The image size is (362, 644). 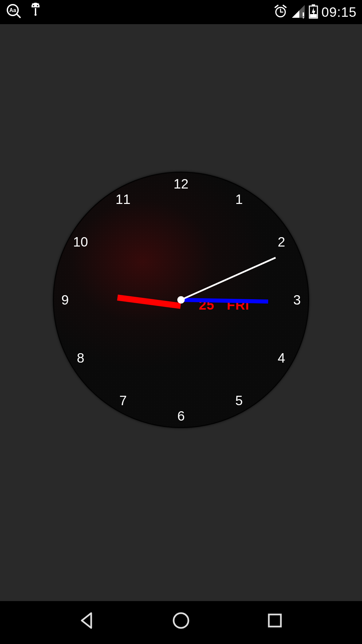 I want to click on clock-numeral: 6, so click(x=181, y=416).